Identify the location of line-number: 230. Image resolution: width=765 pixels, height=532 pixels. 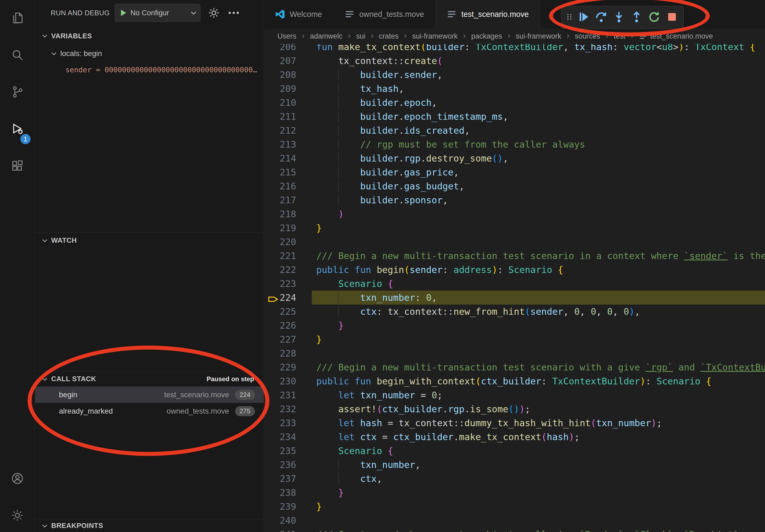
(280, 381).